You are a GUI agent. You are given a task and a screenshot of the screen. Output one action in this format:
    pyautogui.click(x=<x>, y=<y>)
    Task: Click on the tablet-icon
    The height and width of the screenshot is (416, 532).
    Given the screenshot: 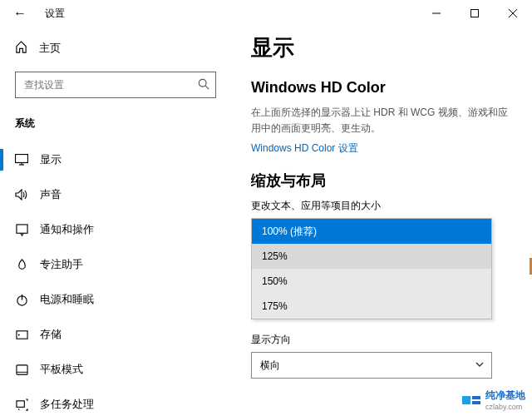 What is the action you would take?
    pyautogui.click(x=22, y=369)
    